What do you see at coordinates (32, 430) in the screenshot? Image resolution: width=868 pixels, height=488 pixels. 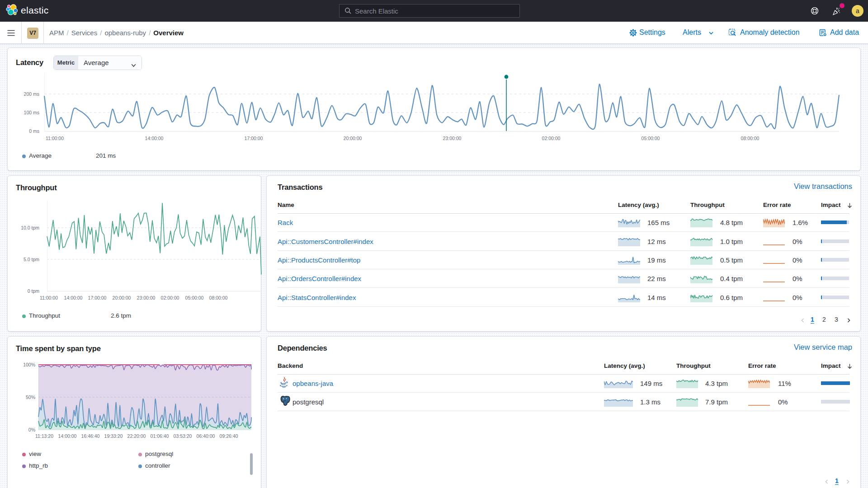 I see `svg-text: 0%` at bounding box center [32, 430].